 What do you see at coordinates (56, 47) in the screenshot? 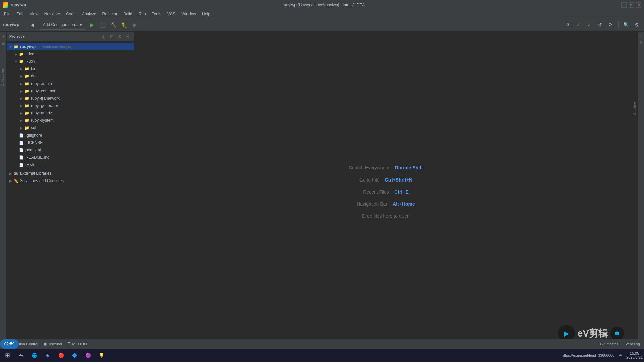
I see `root-path: H:\workspace\ruoyiwp` at bounding box center [56, 47].